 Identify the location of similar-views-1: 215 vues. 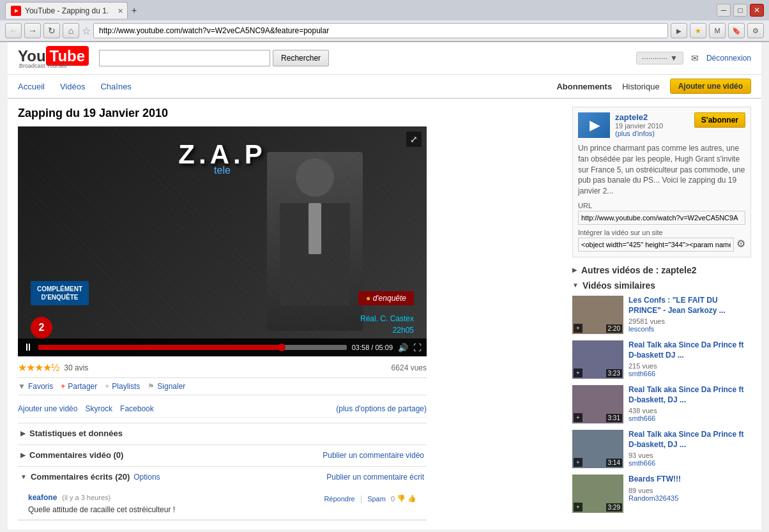
(690, 366).